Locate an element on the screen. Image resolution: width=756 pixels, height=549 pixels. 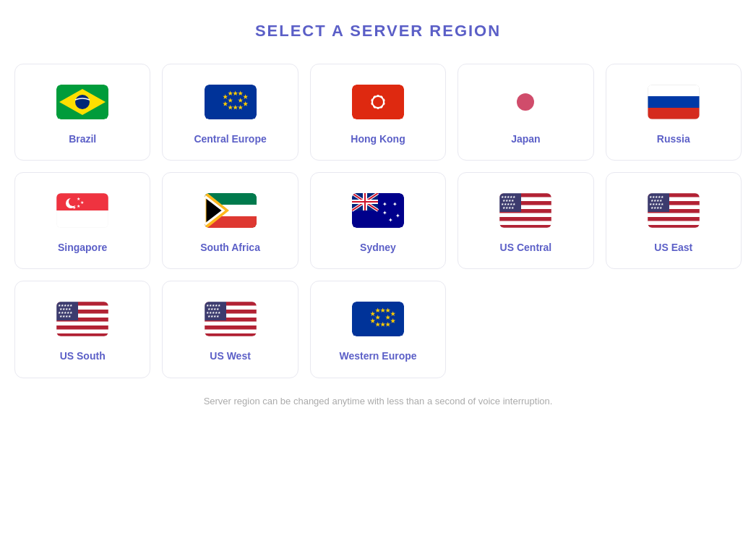
flag-us-central: ★★★★★ ★★★★ ★★★★★ ★★★★ is located at coordinates (525, 210).